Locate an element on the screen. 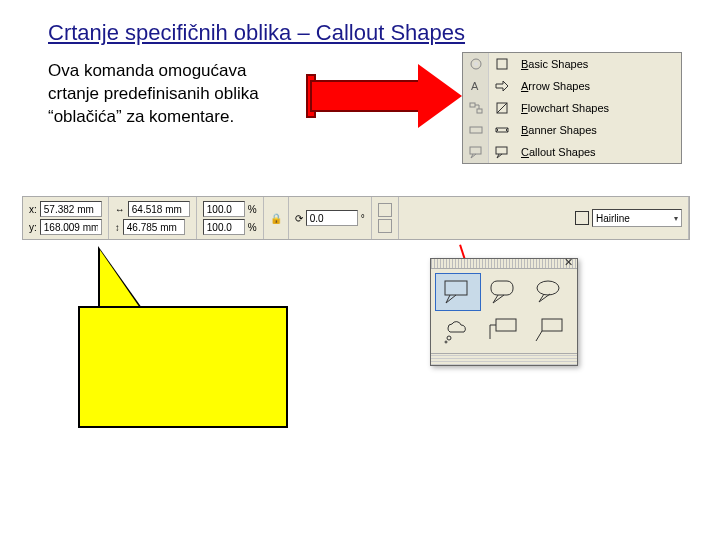 The image size is (720, 540). mirror-h-button is located at coordinates (385, 210).